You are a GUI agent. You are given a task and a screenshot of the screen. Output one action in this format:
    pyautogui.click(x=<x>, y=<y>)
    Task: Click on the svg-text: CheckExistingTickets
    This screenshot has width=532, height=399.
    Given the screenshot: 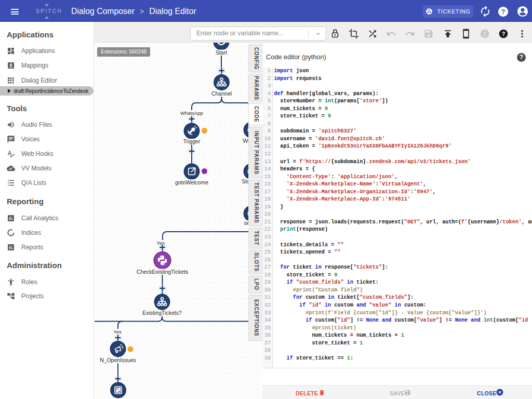 What is the action you would take?
    pyautogui.click(x=162, y=272)
    